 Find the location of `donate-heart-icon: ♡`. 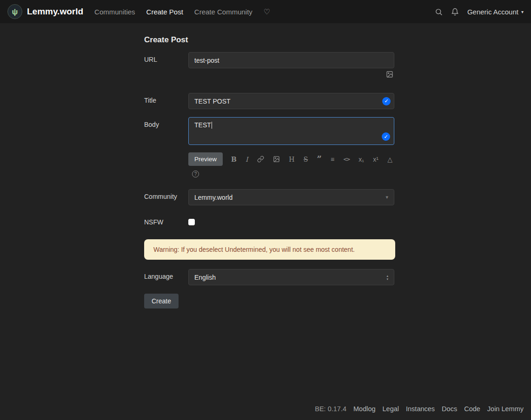

donate-heart-icon: ♡ is located at coordinates (267, 12).